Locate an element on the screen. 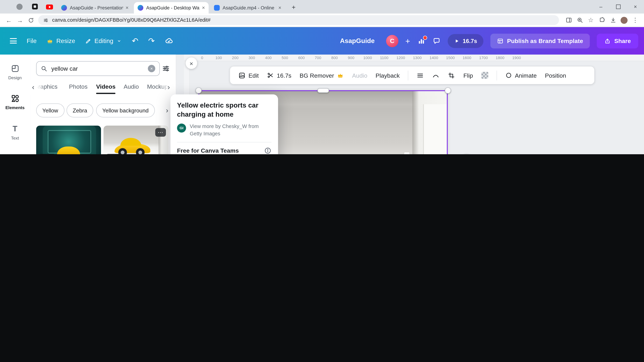  active-tab-underline is located at coordinates (106, 93).